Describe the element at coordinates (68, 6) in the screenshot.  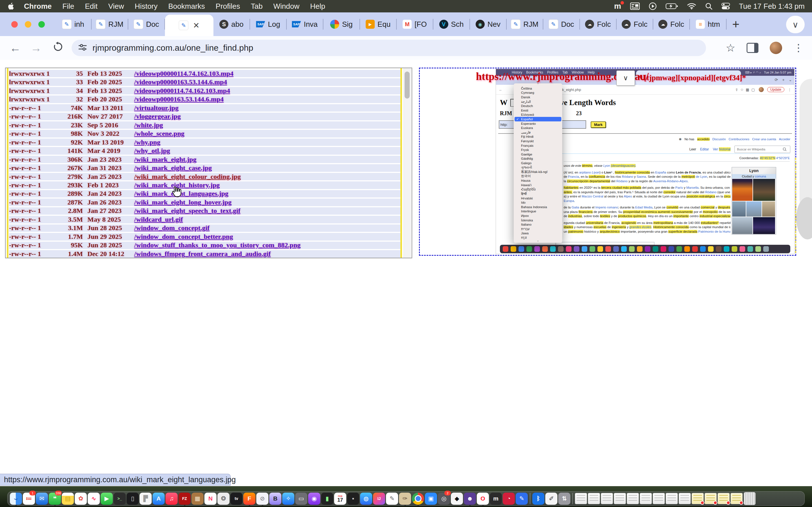
I see `menu-item-file: File` at that location.